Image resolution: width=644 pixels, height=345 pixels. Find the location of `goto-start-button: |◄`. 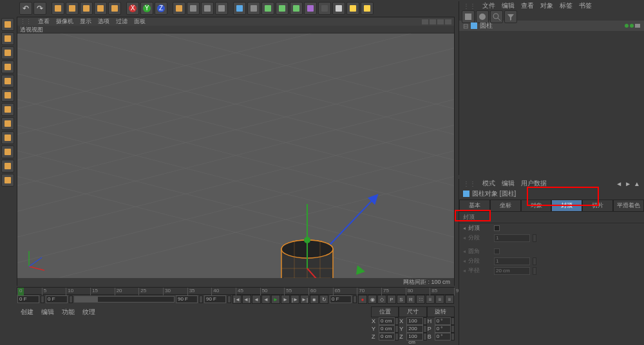

goto-start-button: |◄ is located at coordinates (237, 299).